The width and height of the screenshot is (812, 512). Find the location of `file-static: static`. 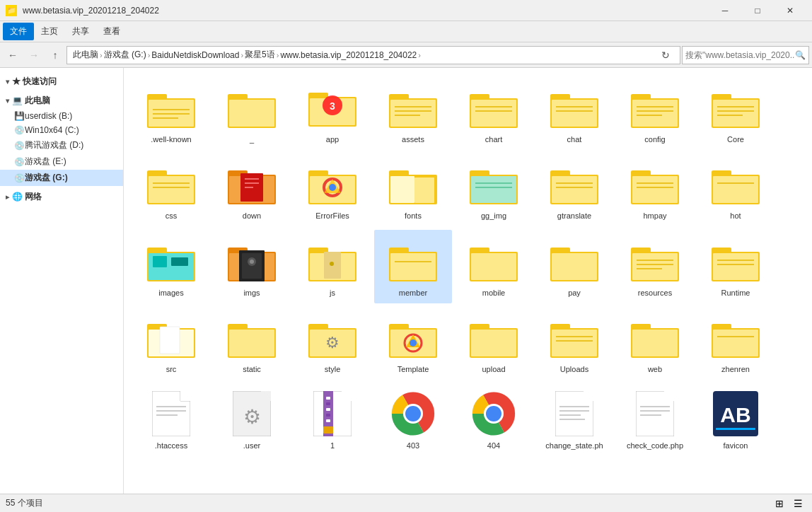

file-static: static is located at coordinates (252, 343).